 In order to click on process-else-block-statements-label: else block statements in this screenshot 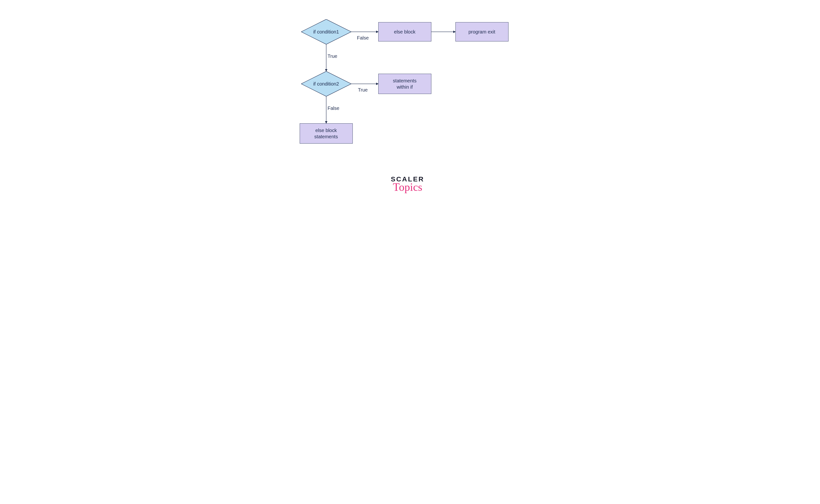, I will do `click(326, 133)`.